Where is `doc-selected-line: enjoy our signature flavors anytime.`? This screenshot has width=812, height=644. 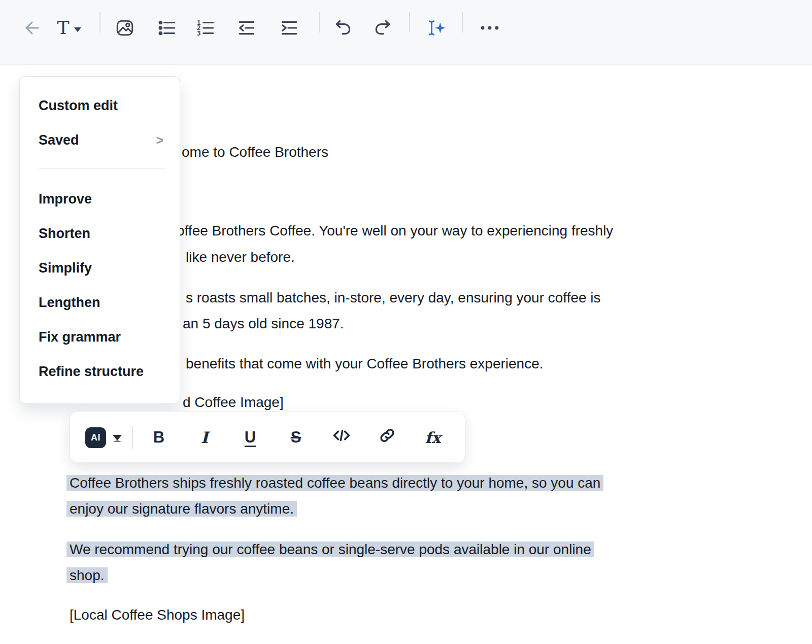
doc-selected-line: enjoy our signature flavors anytime. is located at coordinates (182, 509).